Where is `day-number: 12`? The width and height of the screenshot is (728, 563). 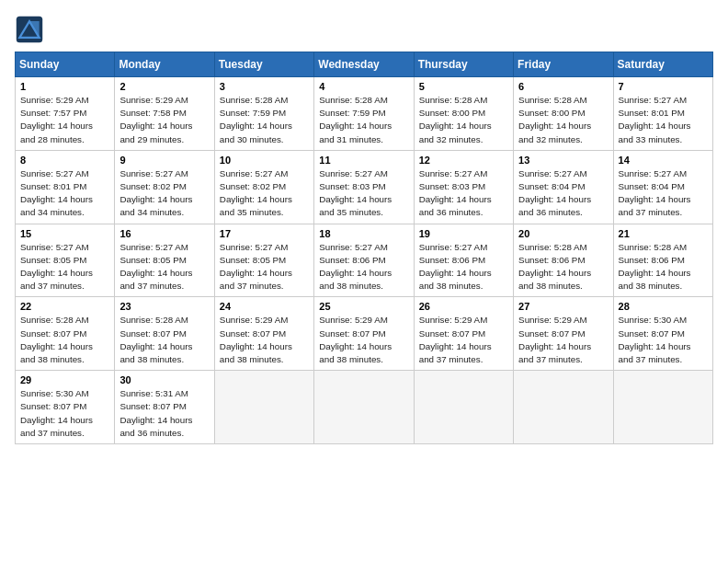 day-number: 12 is located at coordinates (463, 160).